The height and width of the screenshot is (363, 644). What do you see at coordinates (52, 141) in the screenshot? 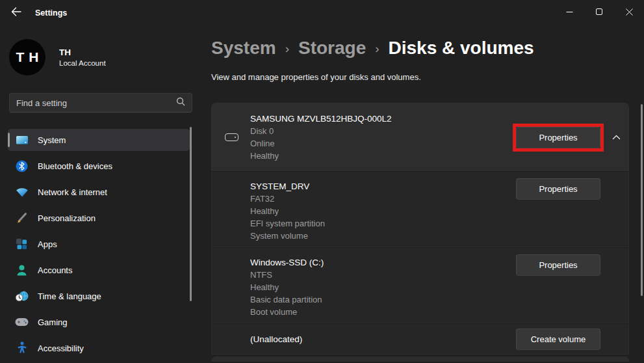
I see `sidebar-item-label: System` at bounding box center [52, 141].